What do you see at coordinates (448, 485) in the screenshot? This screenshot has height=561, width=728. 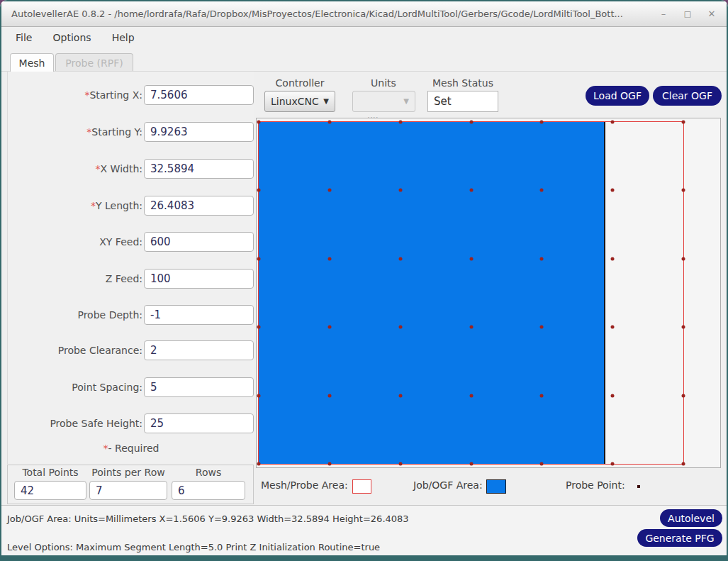 I see `legend-job-area-label: Job/OGF Area:` at bounding box center [448, 485].